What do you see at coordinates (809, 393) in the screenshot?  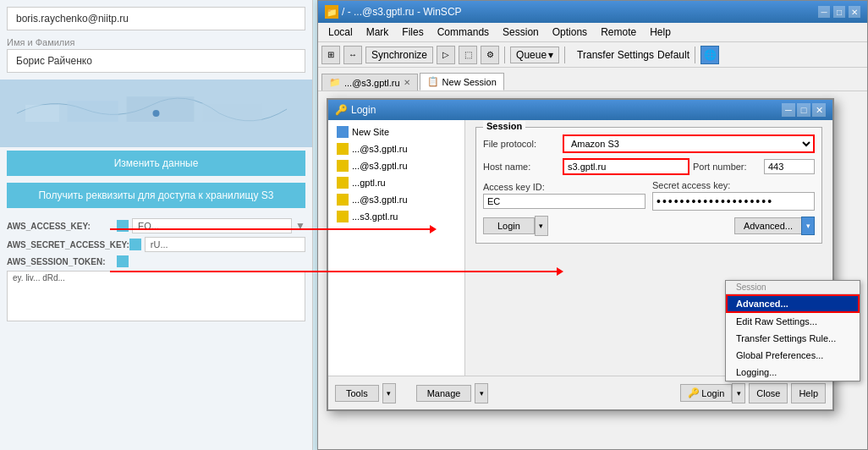 I see `help-button: Help` at bounding box center [809, 393].